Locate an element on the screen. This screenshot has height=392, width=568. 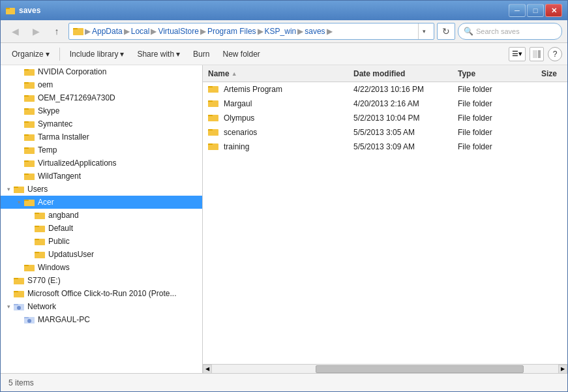
search-placeholder: Search saves is located at coordinates (498, 31).